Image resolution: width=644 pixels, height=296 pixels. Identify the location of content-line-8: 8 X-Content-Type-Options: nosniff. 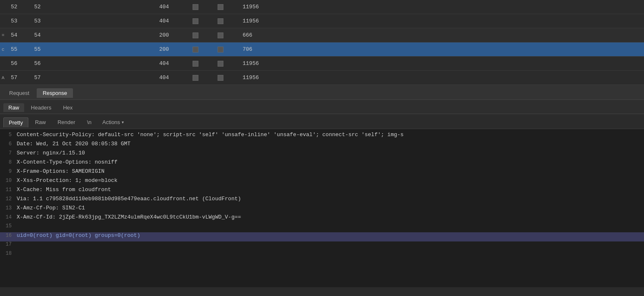
(322, 164).